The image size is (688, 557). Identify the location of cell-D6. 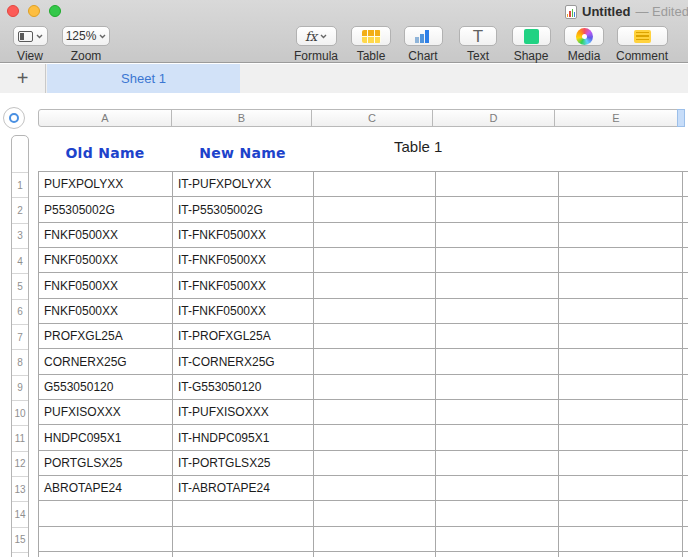
(498, 311).